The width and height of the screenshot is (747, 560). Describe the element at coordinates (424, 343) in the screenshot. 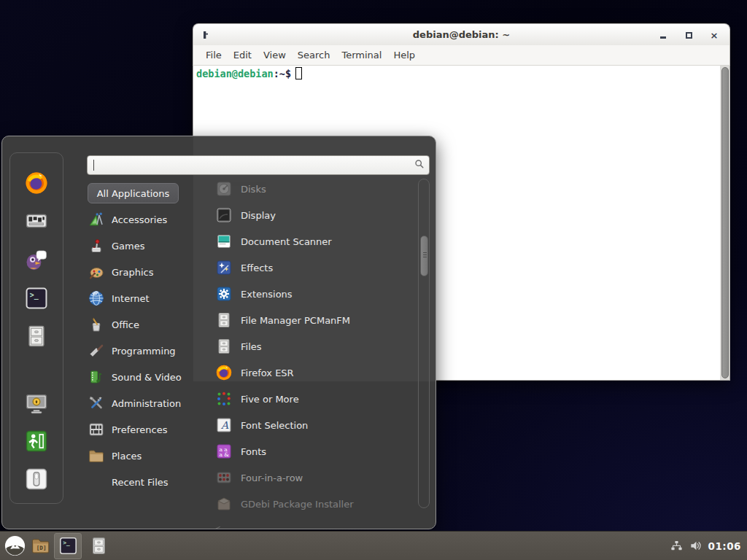

I see `menu-scrollbar-track` at that location.